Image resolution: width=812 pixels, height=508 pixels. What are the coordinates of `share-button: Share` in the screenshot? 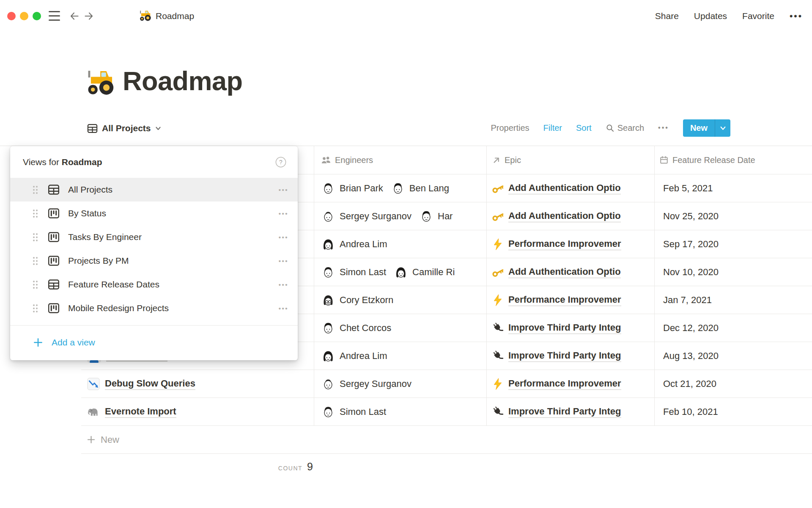 It's located at (667, 16).